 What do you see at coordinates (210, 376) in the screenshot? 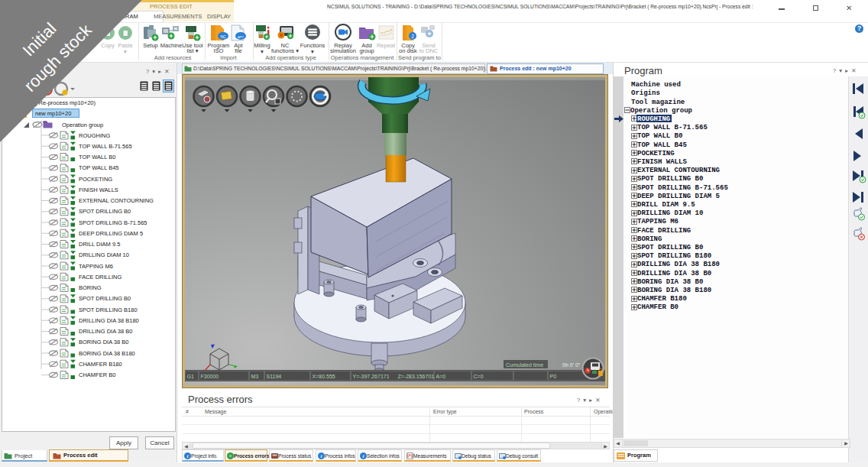
I see `svg-text: F30000` at bounding box center [210, 376].